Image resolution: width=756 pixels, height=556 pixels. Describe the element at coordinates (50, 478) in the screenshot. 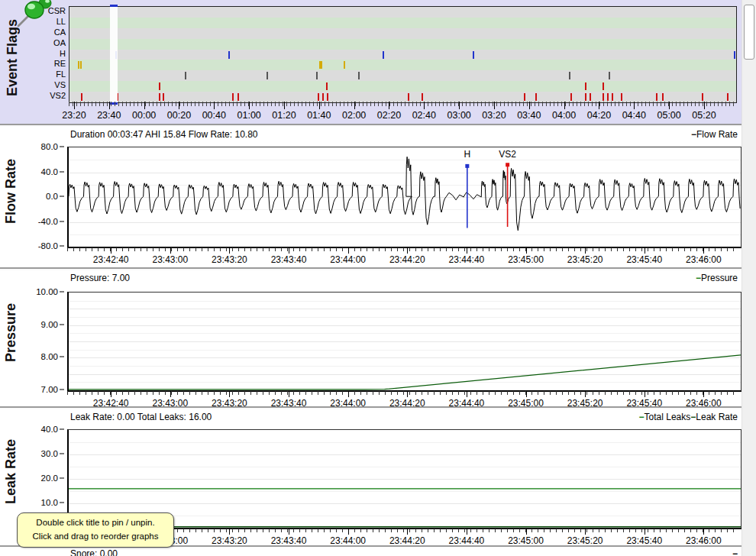

I see `y-label: 20.0` at that location.